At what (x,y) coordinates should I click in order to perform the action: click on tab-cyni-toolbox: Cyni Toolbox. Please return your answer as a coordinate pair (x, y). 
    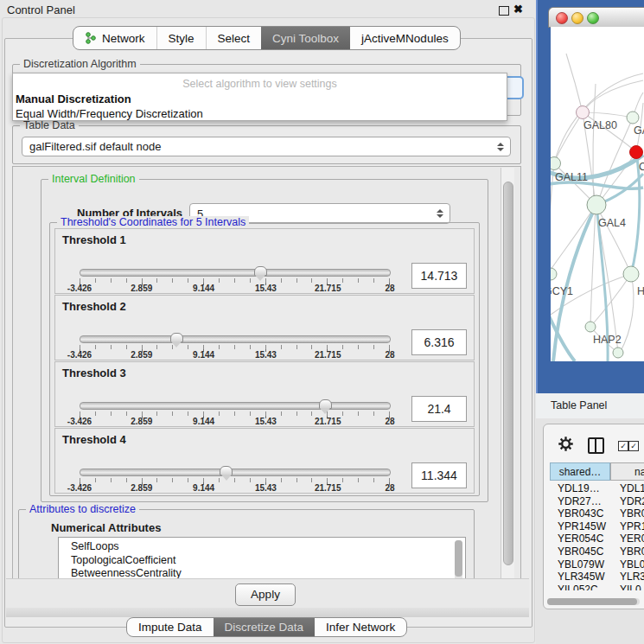
    Looking at the image, I should click on (306, 38).